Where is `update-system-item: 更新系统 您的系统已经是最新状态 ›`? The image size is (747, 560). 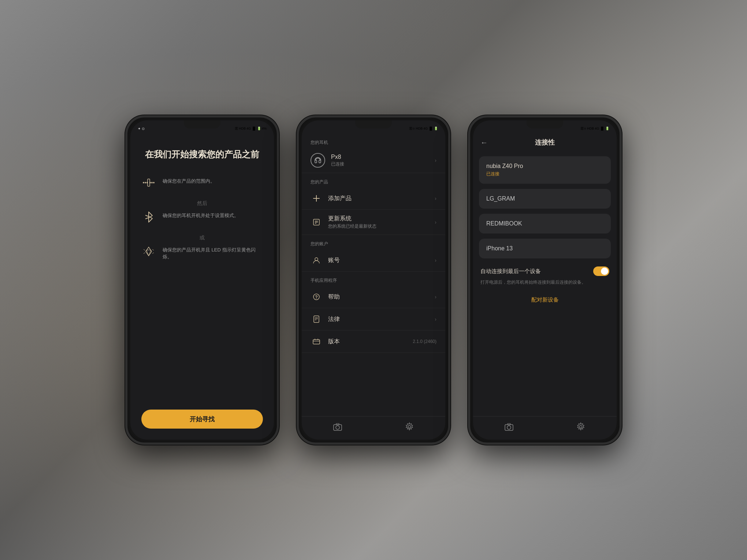 update-system-item: 更新系统 您的系统已经是最新状态 › is located at coordinates (374, 223).